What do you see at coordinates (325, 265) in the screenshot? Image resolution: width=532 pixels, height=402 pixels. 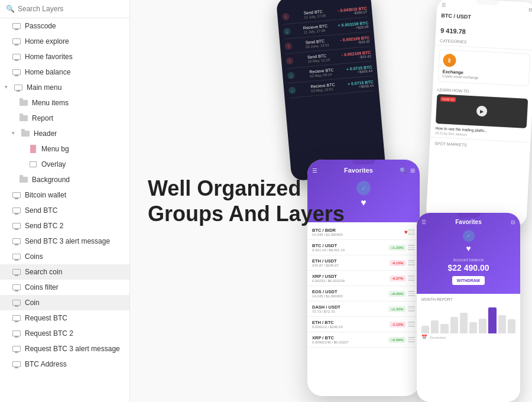 I see `coin-price: 245.97 / $245.97` at bounding box center [325, 265].